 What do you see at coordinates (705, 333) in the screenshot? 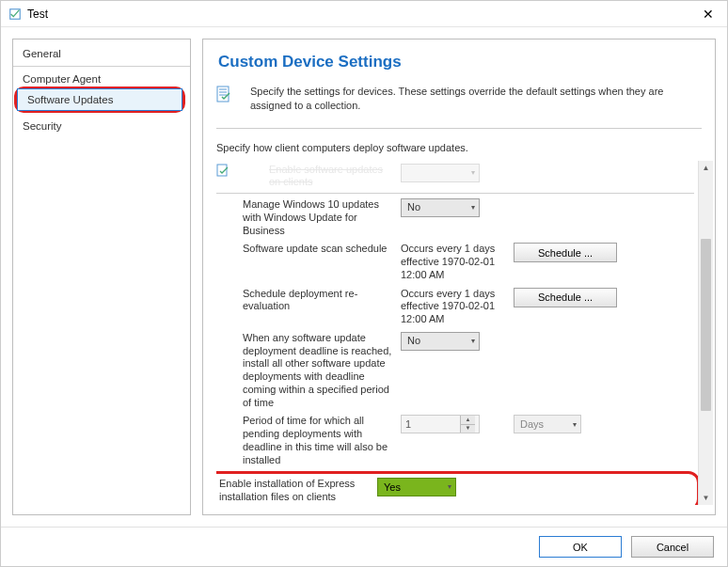
I see `scroll-track` at bounding box center [705, 333].